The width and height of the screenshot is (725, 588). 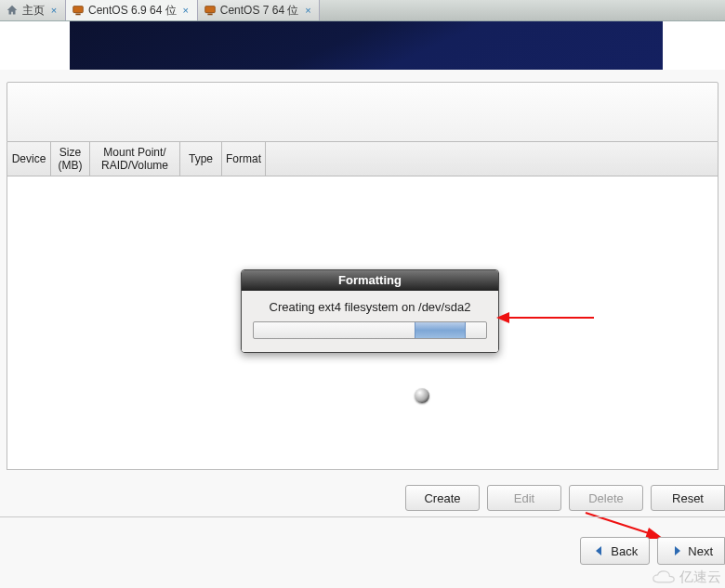 I want to click on create-button: Create, so click(x=442, y=498).